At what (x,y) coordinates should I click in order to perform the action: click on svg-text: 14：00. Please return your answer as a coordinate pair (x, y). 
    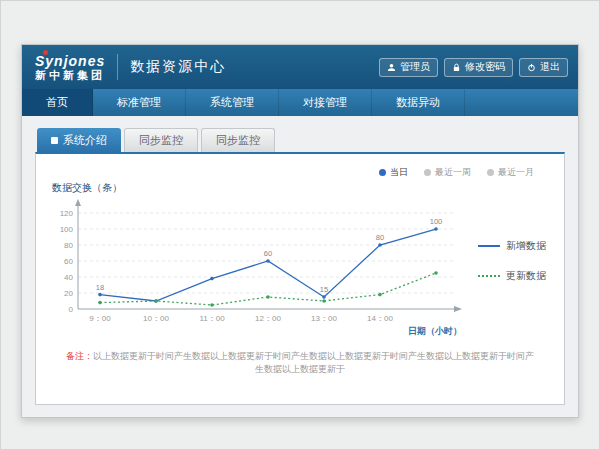
    Looking at the image, I should click on (380, 318).